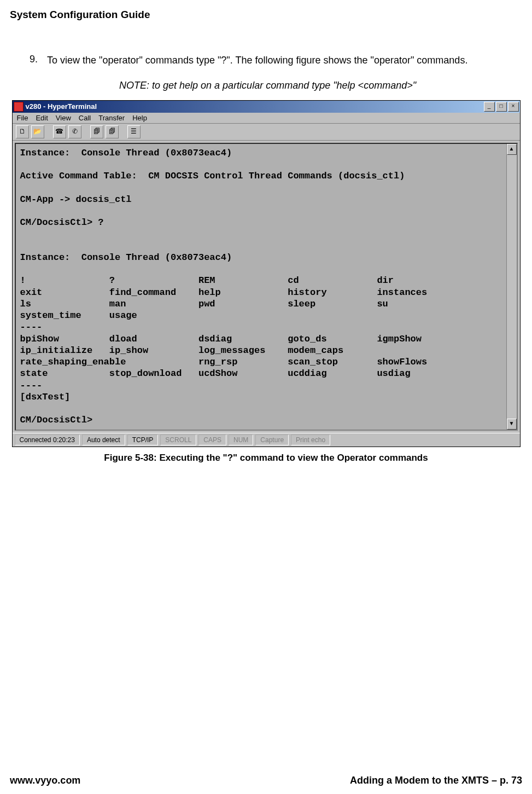 This screenshot has height=794, width=532. I want to click on menu-file: File, so click(23, 118).